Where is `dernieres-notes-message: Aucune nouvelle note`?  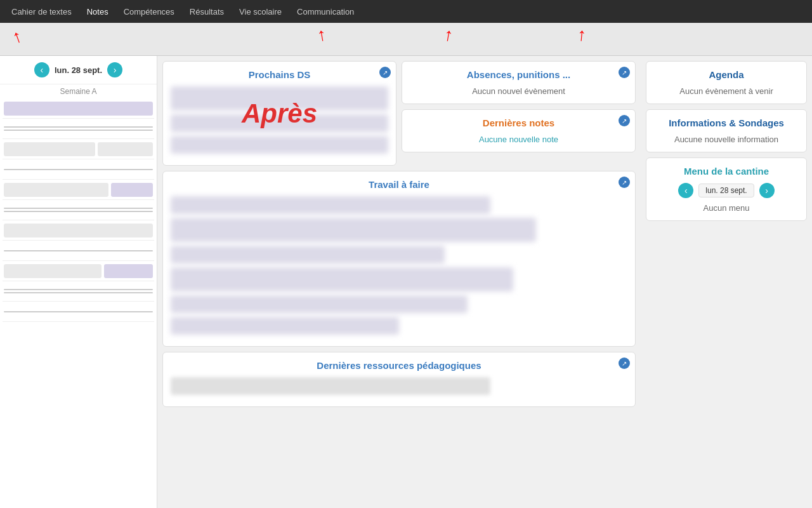
dernieres-notes-message: Aucune nouvelle note is located at coordinates (519, 140).